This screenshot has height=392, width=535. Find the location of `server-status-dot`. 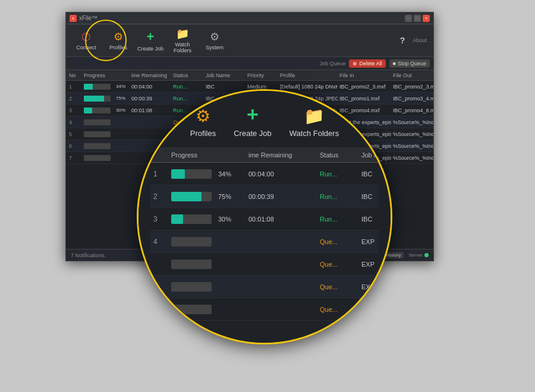

server-status-dot is located at coordinates (427, 255).